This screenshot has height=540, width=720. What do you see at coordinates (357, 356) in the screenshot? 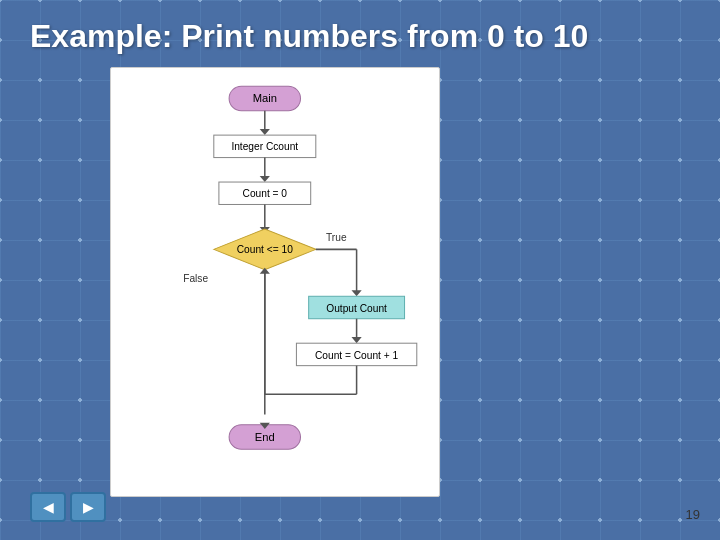
I see `svg-text: Count = Count + 1` at bounding box center [357, 356].